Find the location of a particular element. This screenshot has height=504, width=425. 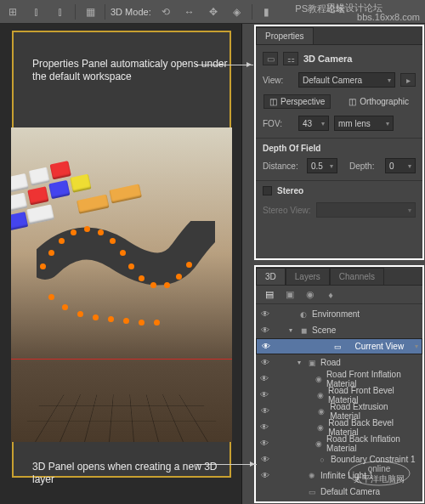

distance-field: 0.5 is located at coordinates (322, 166).